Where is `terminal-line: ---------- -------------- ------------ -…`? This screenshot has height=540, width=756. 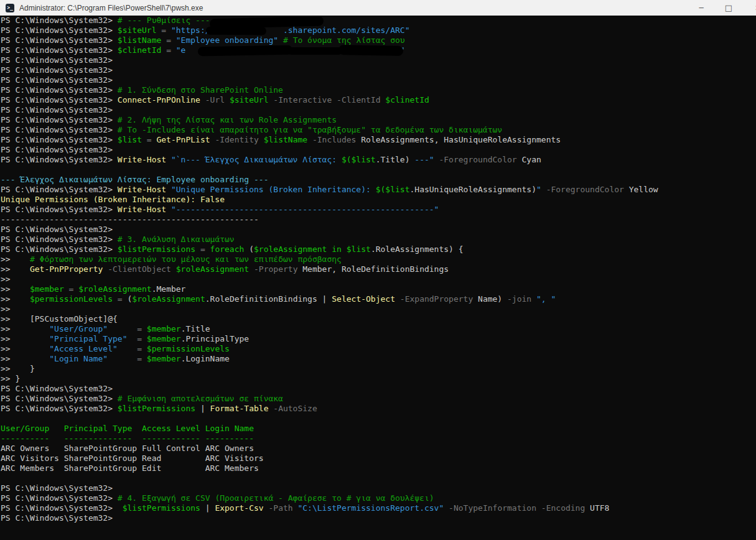 terminal-line: ---------- -------------- ------------ -… is located at coordinates (378, 439).